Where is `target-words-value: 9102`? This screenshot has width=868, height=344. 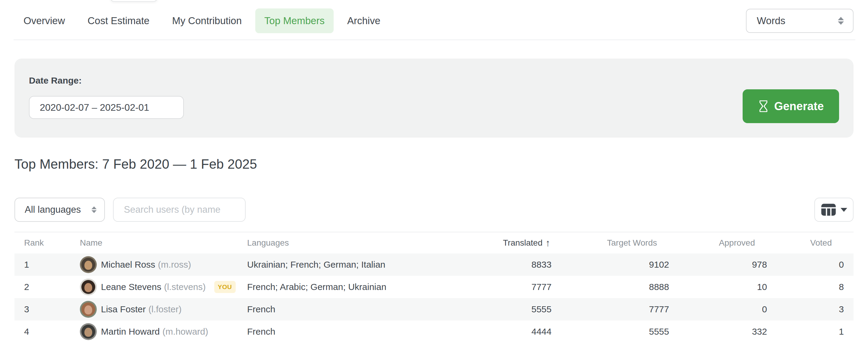 target-words-value: 9102 is located at coordinates (611, 264).